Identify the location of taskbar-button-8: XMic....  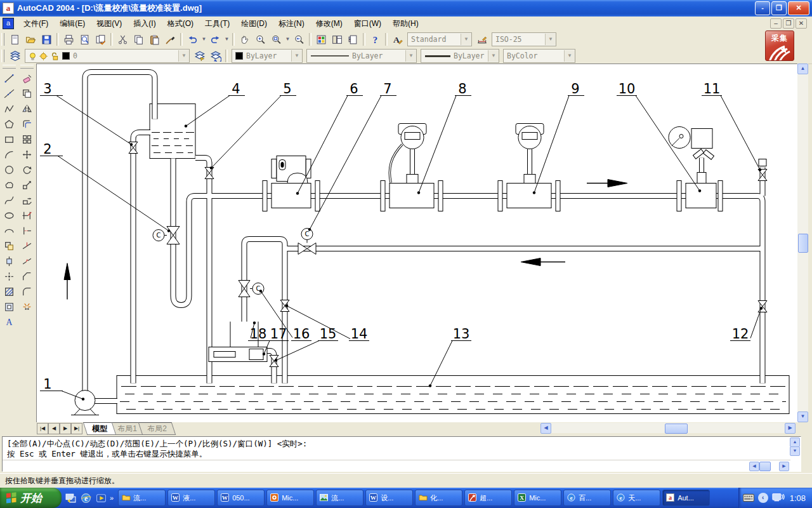
(538, 498).